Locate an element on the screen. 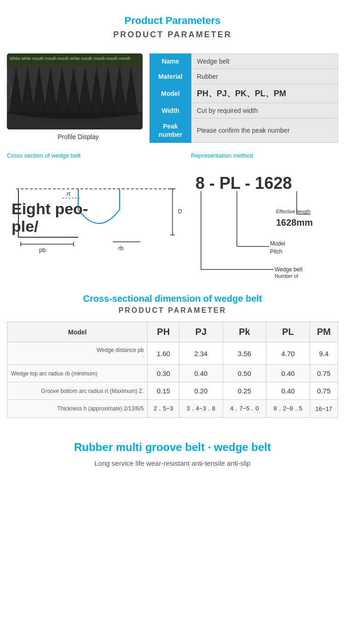 Image resolution: width=345 pixels, height=644 pixels. cross-section: Cross section of wedge belt Ding is located at coordinates (99, 208).